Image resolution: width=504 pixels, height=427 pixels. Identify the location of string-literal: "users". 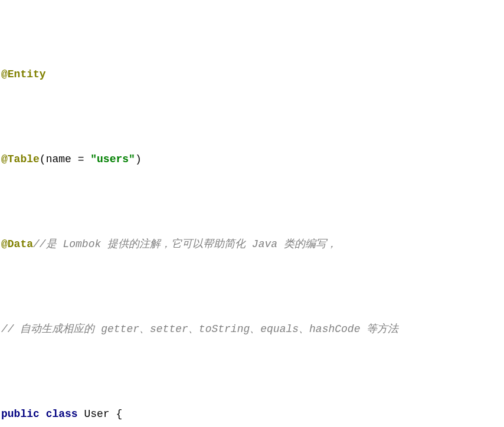
(113, 159).